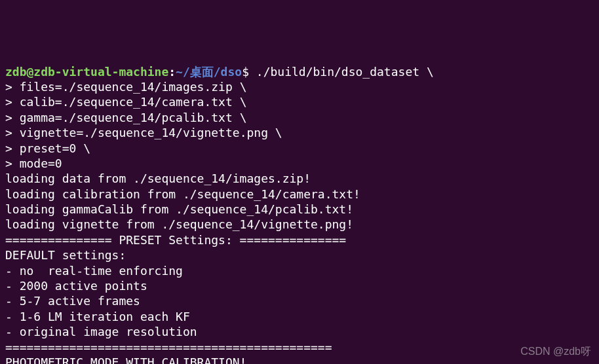 Image resolution: width=599 pixels, height=364 pixels. I want to click on prompt-dollar: $, so click(245, 72).